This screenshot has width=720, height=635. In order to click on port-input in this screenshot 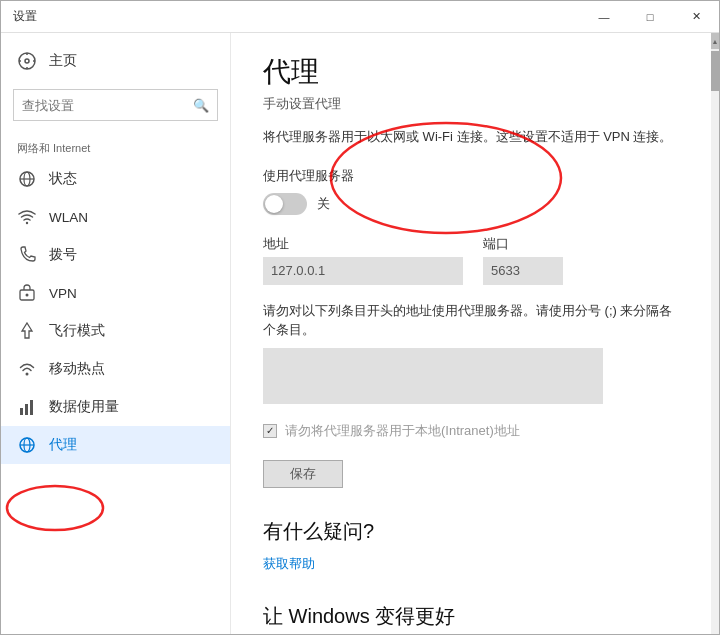, I will do `click(523, 271)`.